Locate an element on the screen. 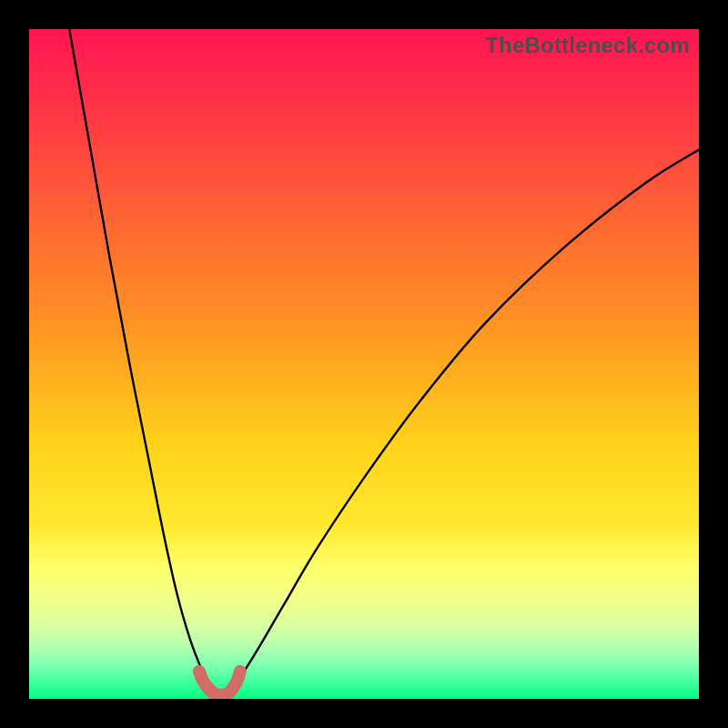 This screenshot has width=728, height=728. curve-bottom-connector is located at coordinates (220, 683).